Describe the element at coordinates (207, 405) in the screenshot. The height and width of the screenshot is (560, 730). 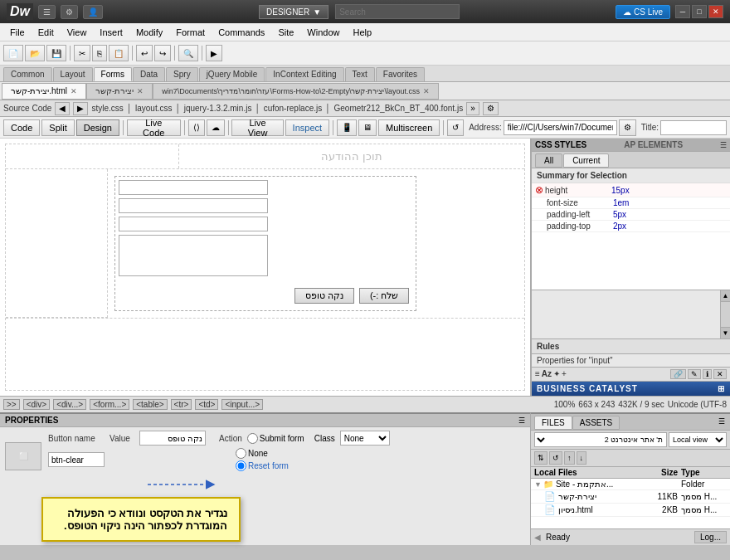
I see `status-tag-td: <td>` at that location.